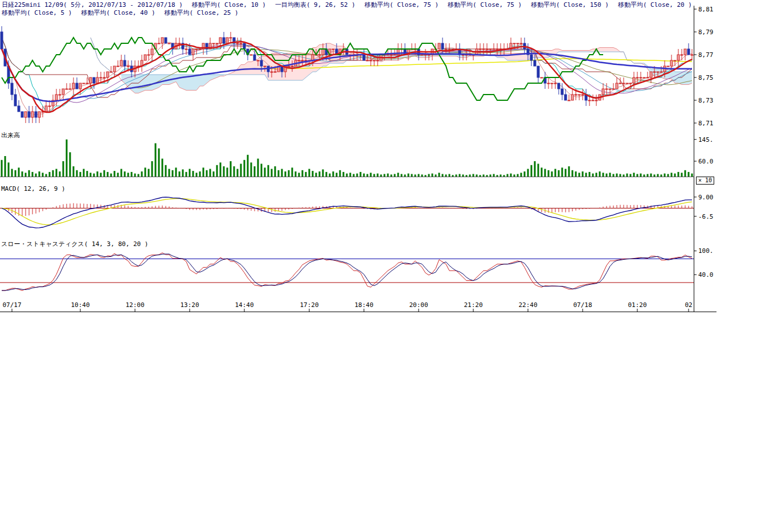 The image size is (778, 532). What do you see at coordinates (705, 181) in the screenshot?
I see `volume-unit-multiplier-badge: × 10` at bounding box center [705, 181].